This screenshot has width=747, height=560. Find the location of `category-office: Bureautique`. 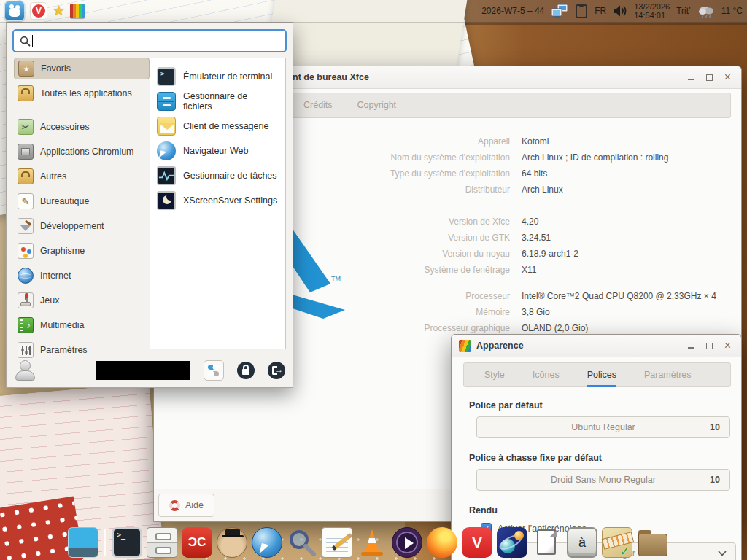

category-office: Bureautique is located at coordinates (82, 201).